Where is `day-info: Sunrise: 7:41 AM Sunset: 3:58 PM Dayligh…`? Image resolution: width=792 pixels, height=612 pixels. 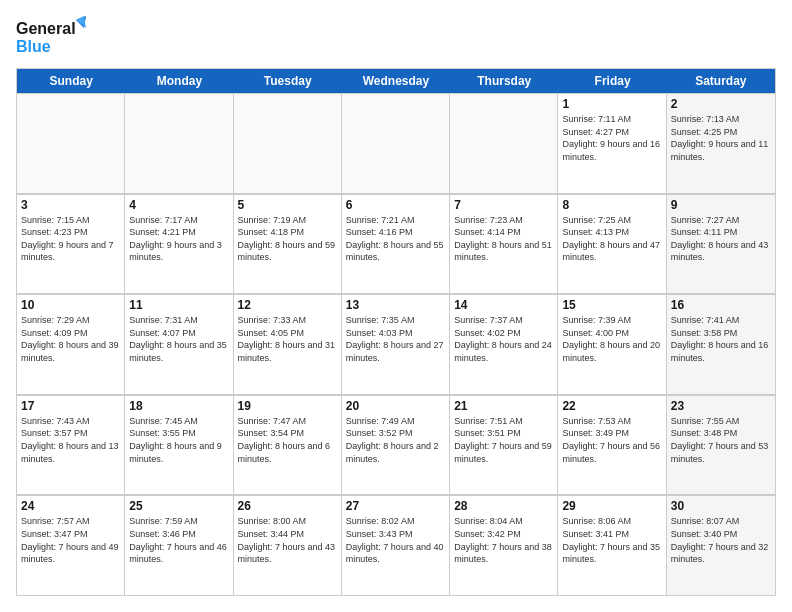
day-info: Sunrise: 7:41 AM Sunset: 3:58 PM Dayligh… is located at coordinates (721, 339).